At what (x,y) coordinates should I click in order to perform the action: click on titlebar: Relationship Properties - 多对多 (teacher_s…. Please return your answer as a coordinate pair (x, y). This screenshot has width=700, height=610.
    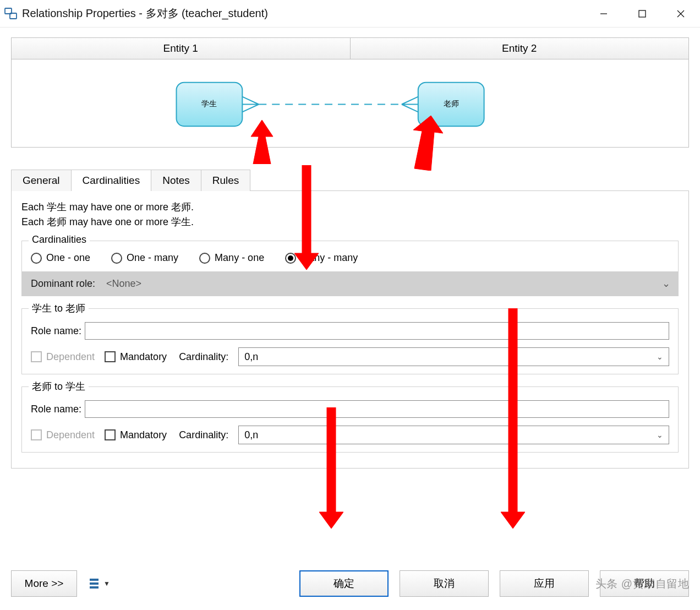
    Looking at the image, I should click on (350, 14).